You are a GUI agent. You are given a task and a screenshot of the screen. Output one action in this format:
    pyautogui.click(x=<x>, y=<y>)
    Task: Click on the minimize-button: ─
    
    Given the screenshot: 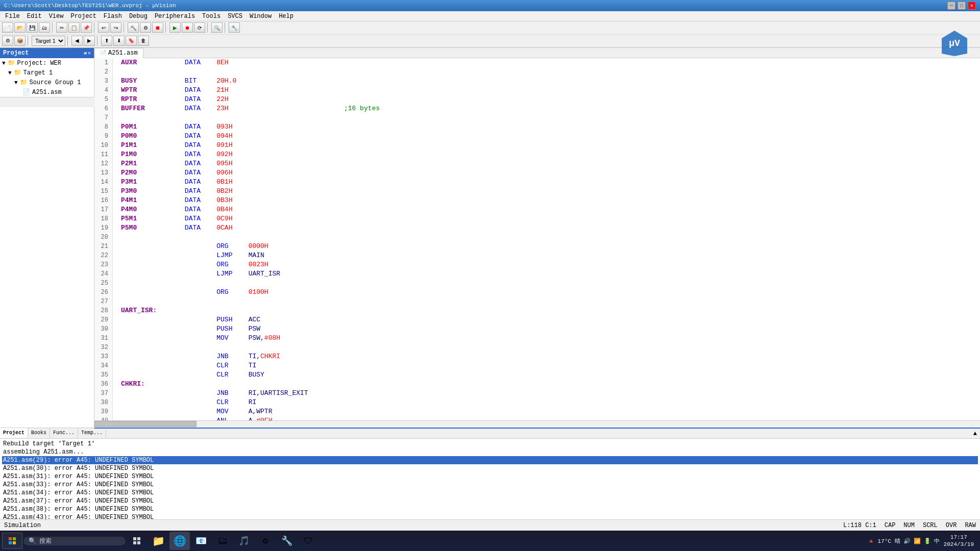 What is the action you would take?
    pyautogui.click(x=951, y=6)
    